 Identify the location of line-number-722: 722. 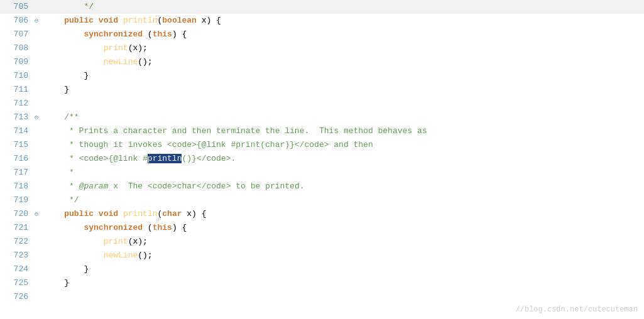
(18, 242).